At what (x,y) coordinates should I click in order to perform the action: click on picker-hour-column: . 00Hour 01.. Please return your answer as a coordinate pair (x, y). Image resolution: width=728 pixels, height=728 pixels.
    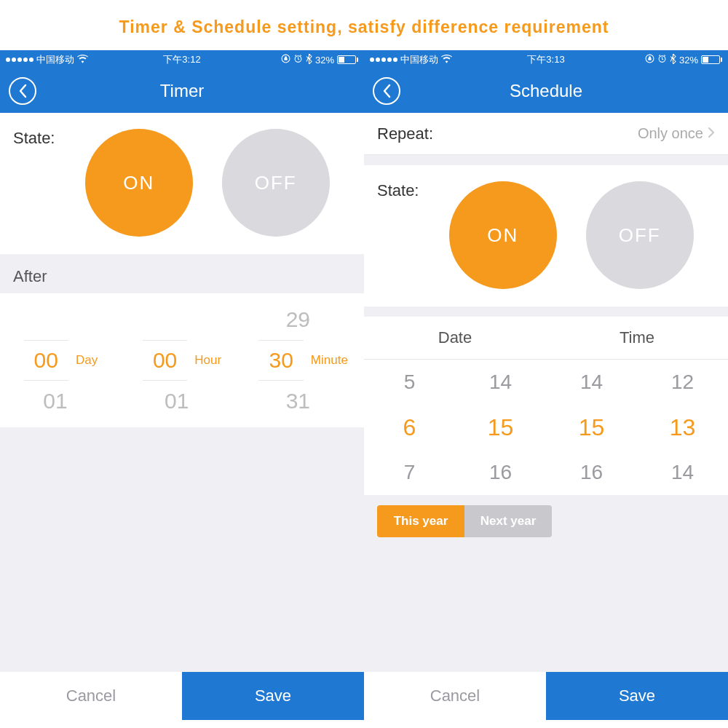
    Looking at the image, I should click on (182, 360).